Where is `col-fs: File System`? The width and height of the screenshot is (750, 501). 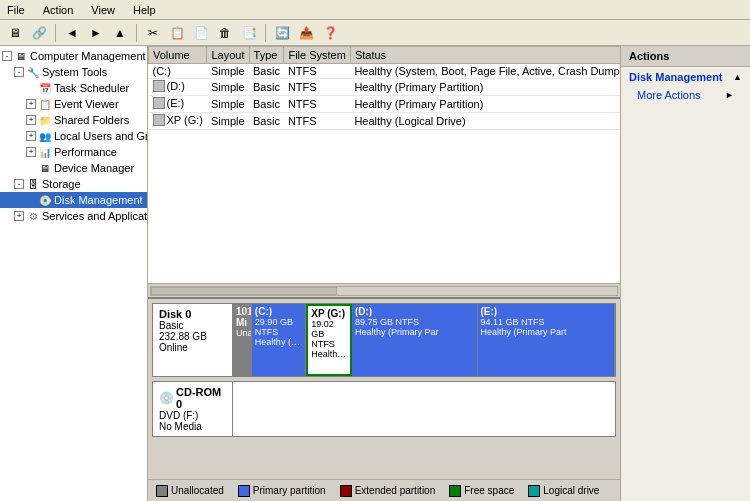
col-fs: File System is located at coordinates (317, 56).